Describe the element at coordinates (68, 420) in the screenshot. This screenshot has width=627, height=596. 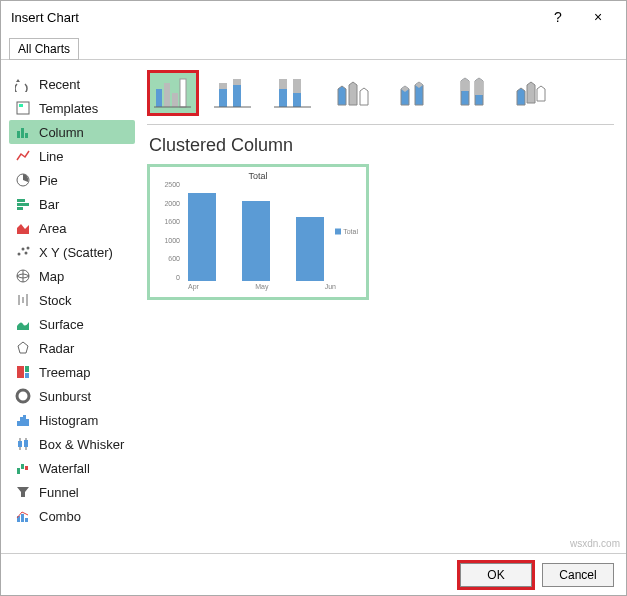
I see `sidebar-item-label: Histogram` at that location.